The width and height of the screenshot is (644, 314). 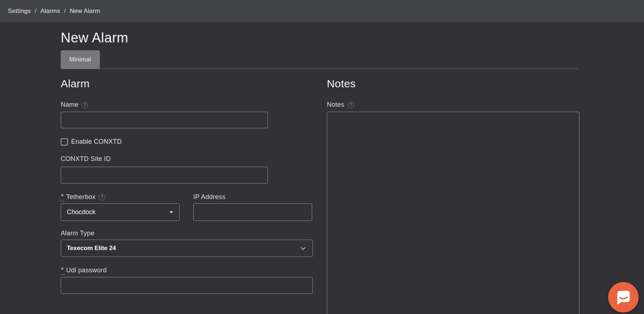 What do you see at coordinates (165, 120) in the screenshot?
I see `name-input` at bounding box center [165, 120].